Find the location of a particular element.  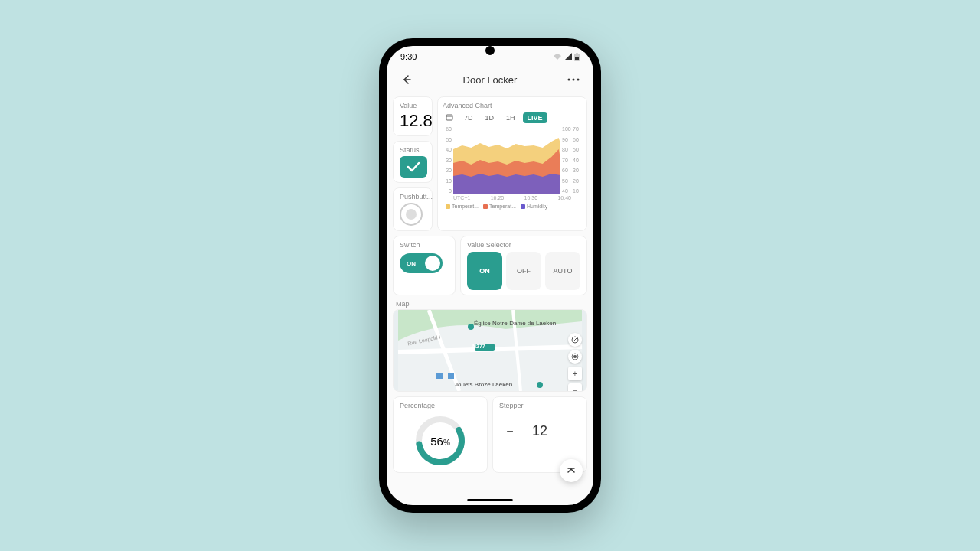

camera-notch is located at coordinates (490, 51).